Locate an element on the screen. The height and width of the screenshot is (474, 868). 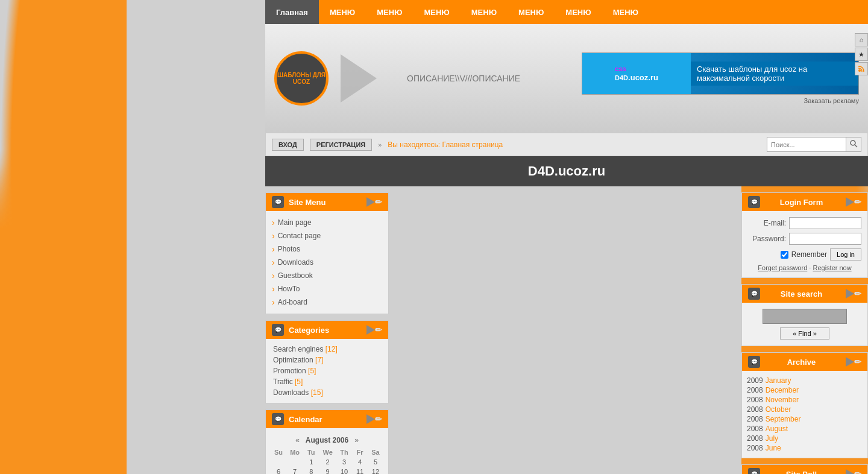
cal-day: 9 is located at coordinates (328, 470).